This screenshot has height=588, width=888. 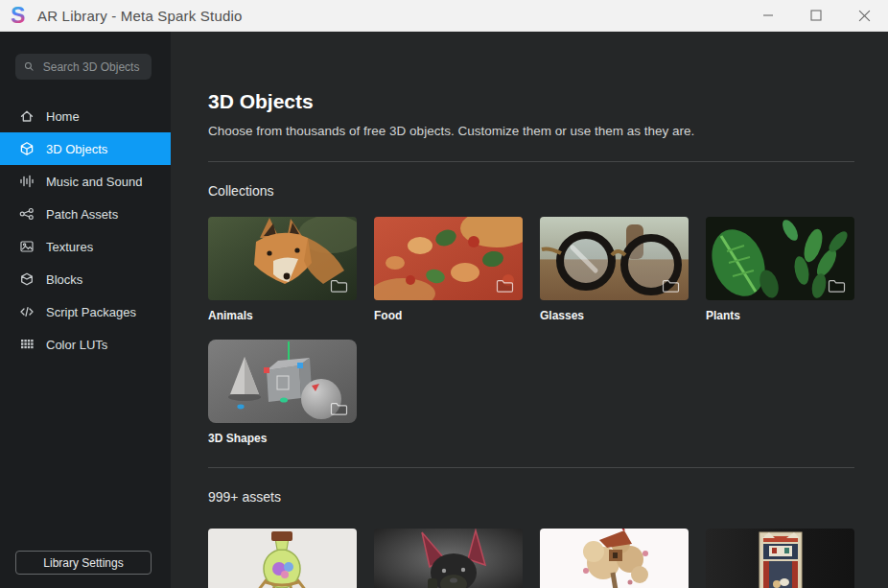 What do you see at coordinates (781, 558) in the screenshot?
I see `asset-thumbnail-miniature-painting` at bounding box center [781, 558].